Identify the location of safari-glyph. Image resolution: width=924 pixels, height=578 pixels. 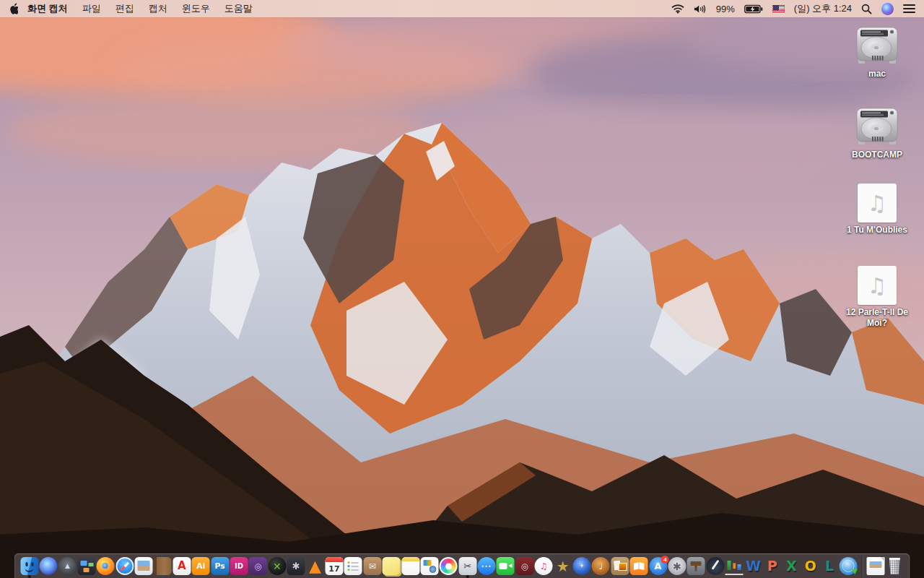
(124, 566).